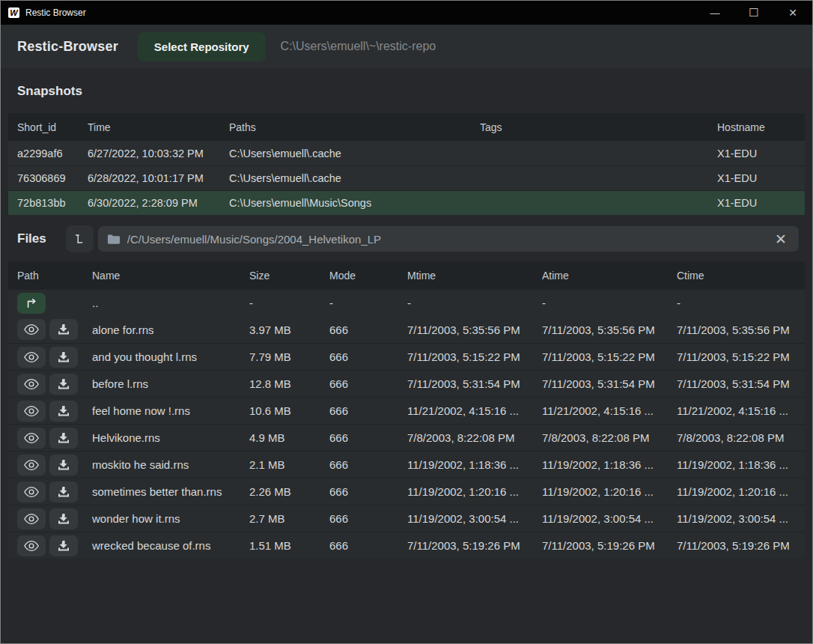 The image size is (813, 644). What do you see at coordinates (171, 329) in the screenshot?
I see `file-name: alone for.rns` at bounding box center [171, 329].